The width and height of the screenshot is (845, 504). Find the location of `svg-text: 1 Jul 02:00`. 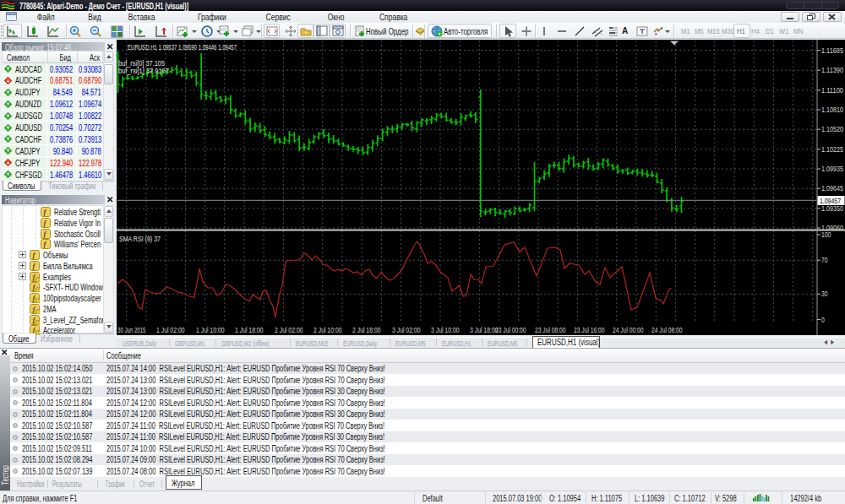

svg-text: 1 Jul 02:00 is located at coordinates (171, 330).